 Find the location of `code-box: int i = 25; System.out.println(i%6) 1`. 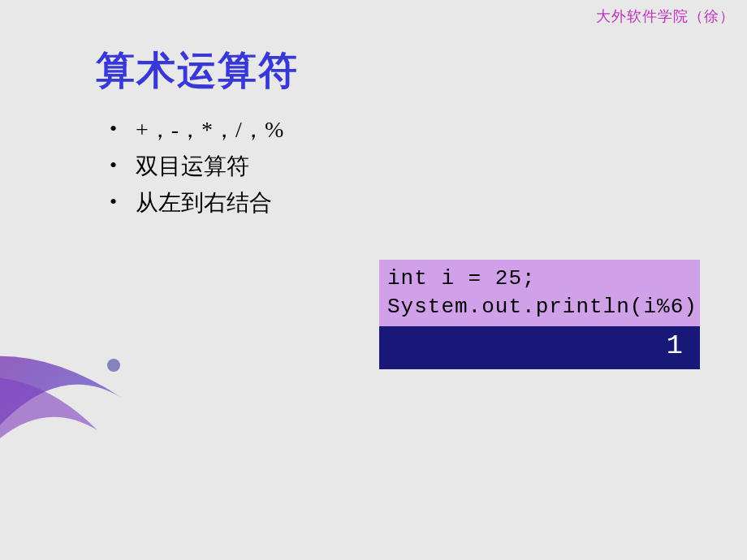

code-box: int i = 25; System.out.println(i%6) 1 is located at coordinates (539, 315).